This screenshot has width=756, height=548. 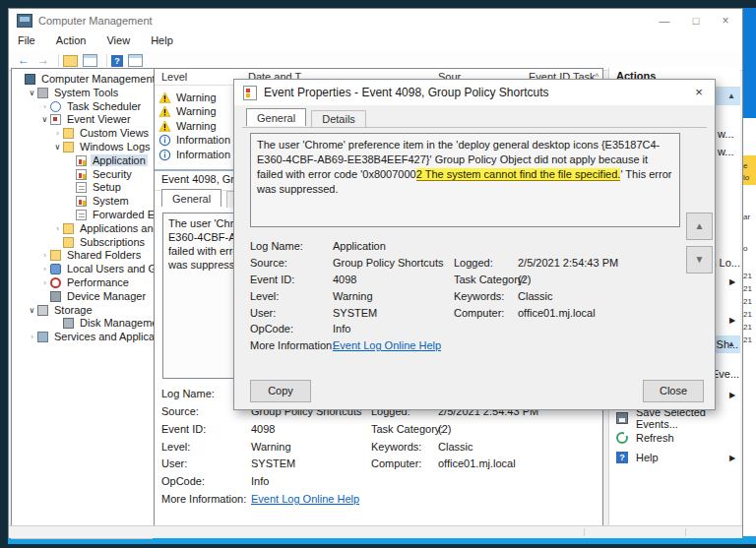 What do you see at coordinates (83, 187) in the screenshot?
I see `tree-item-setup: Setup` at bounding box center [83, 187].